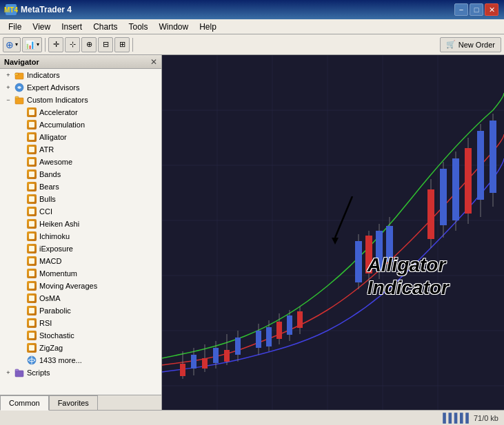 The width and height of the screenshot is (504, 425). Describe the element at coordinates (22, 62) in the screenshot. I see `navigator-title: Navigator` at that location.